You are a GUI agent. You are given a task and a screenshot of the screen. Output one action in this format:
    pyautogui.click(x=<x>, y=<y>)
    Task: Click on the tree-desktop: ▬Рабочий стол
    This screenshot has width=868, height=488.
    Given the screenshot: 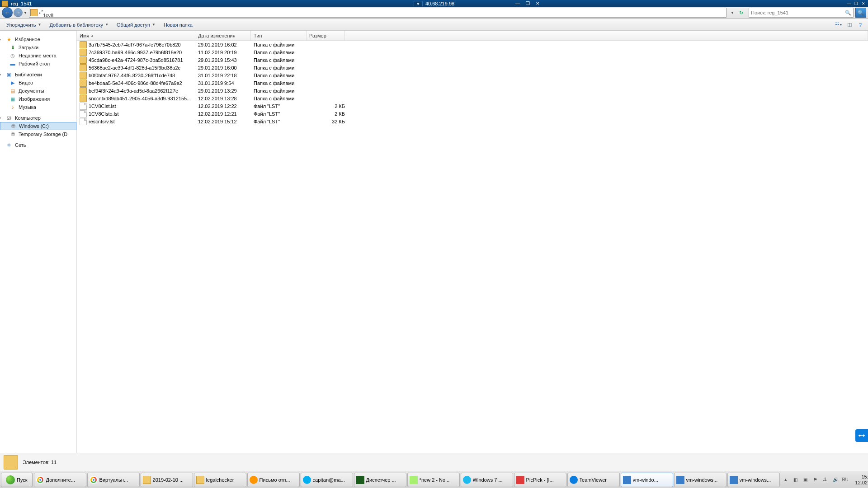 What is the action you would take?
    pyautogui.click(x=38, y=64)
    